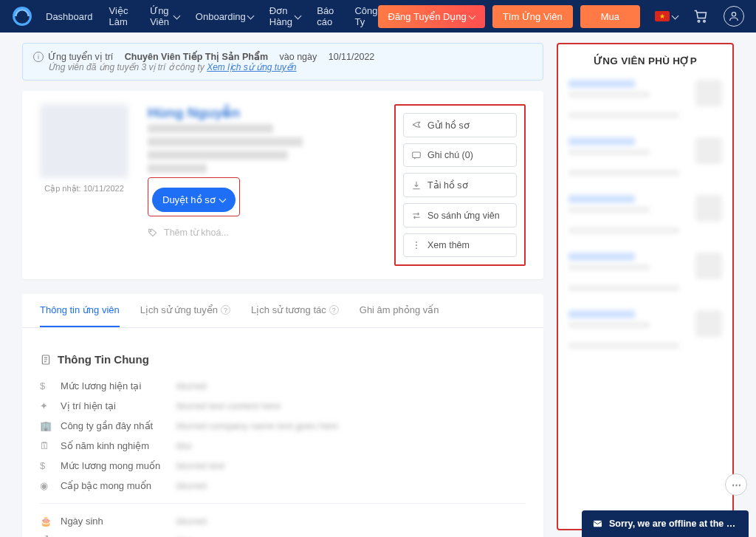 This screenshot has height=537, width=756. I want to click on flag-vn-icon, so click(662, 16).